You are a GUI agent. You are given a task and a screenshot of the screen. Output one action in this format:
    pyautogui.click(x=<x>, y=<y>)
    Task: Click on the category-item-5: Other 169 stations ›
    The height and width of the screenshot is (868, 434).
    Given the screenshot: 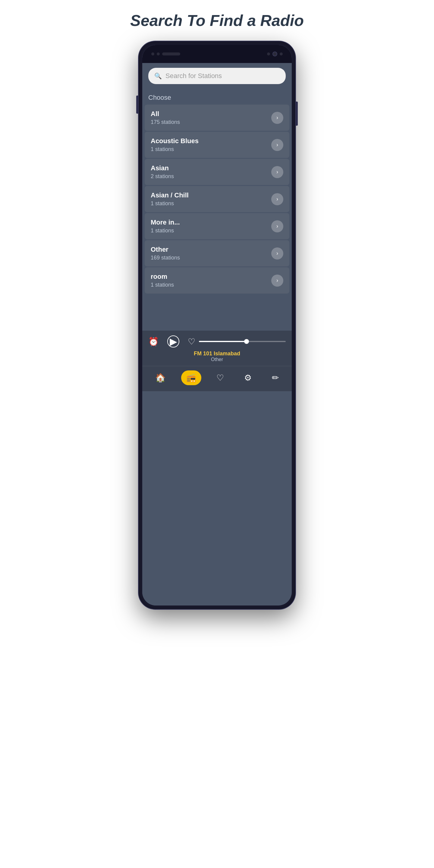 What is the action you would take?
    pyautogui.click(x=217, y=253)
    